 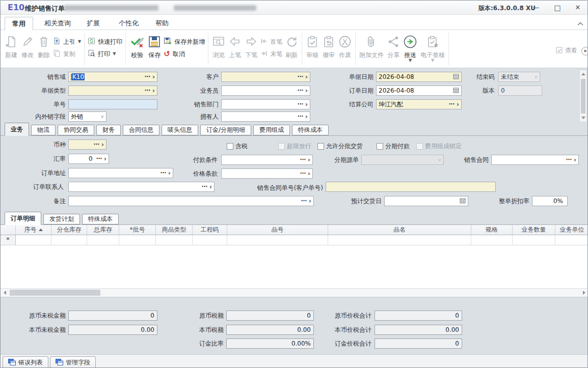 I want to click on tax-included-checkbox: 含税, so click(x=237, y=146).